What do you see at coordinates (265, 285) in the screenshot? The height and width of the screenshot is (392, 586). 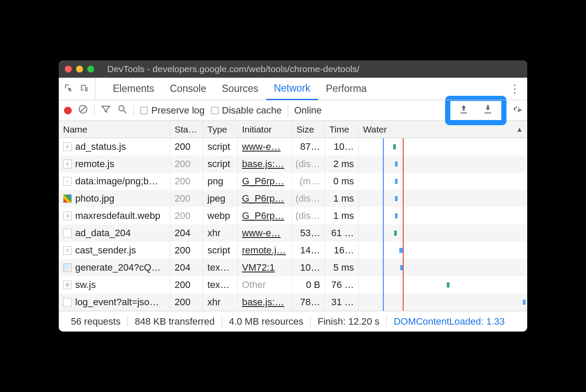 I see `request-initiator: Other` at bounding box center [265, 285].